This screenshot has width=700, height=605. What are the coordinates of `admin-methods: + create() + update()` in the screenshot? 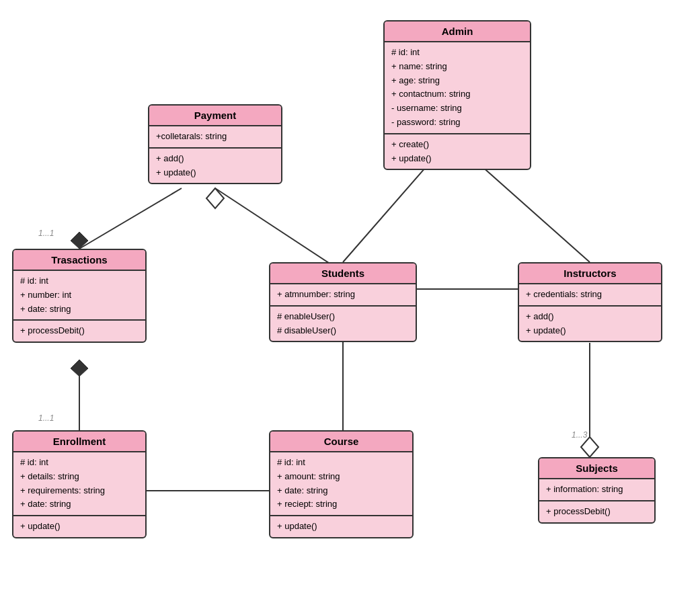 It's located at (457, 152).